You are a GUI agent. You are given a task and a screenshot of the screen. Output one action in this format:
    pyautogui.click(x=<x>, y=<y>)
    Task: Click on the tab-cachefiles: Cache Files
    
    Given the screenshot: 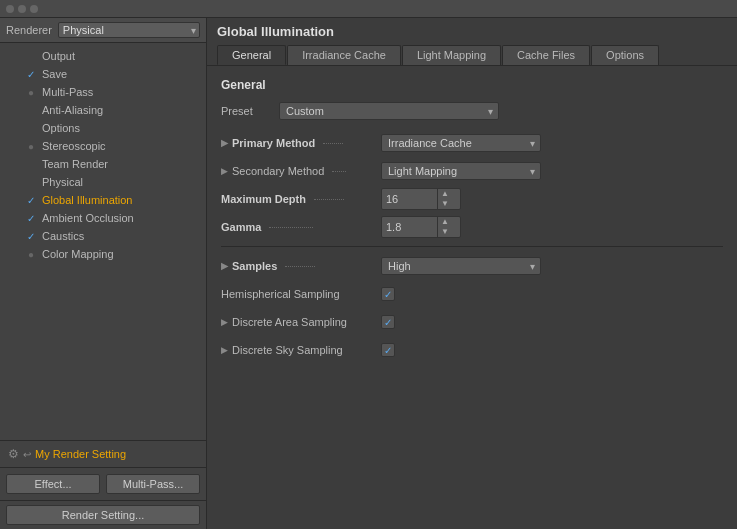 What is the action you would take?
    pyautogui.click(x=546, y=55)
    